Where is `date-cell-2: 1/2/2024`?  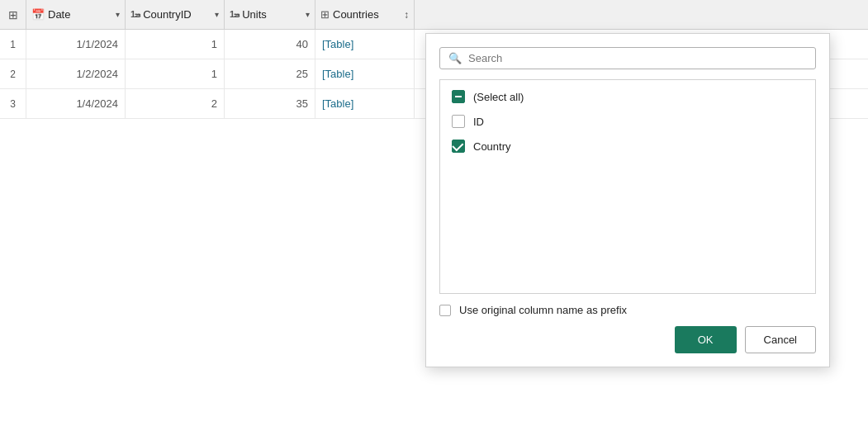
date-cell-2: 1/2/2024 is located at coordinates (76, 74).